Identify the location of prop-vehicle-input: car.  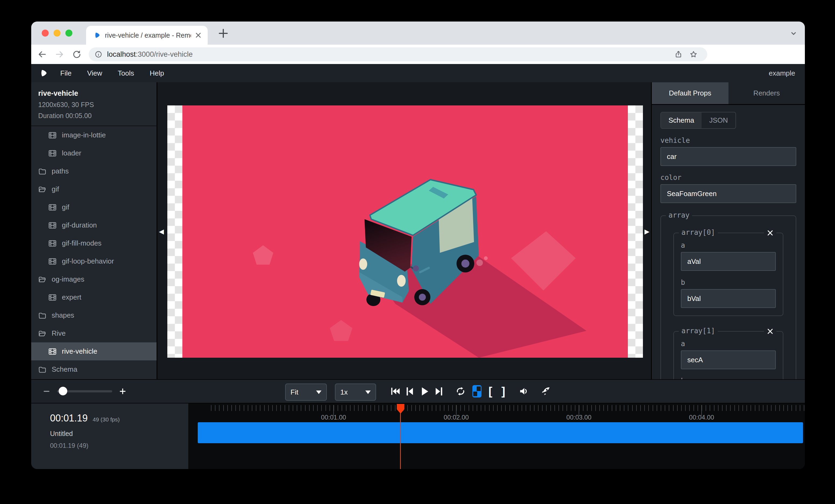
(729, 156).